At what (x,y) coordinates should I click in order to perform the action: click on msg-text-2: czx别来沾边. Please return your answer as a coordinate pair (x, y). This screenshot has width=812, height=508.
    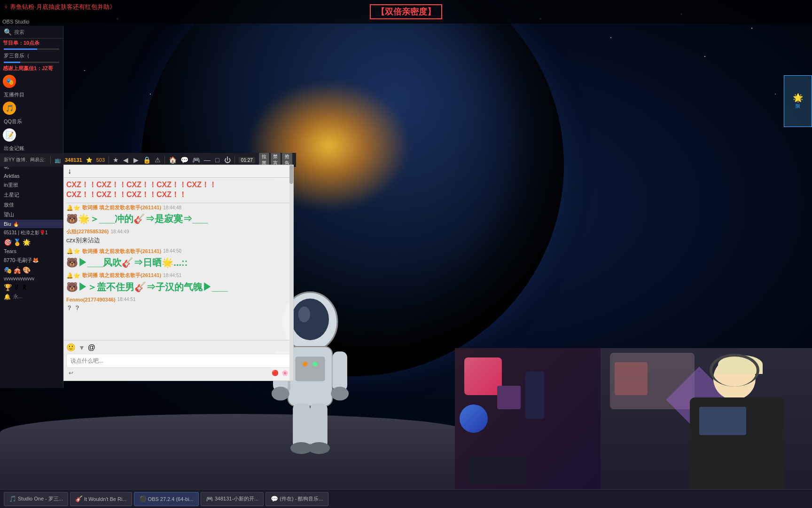
    Looking at the image, I should click on (179, 240).